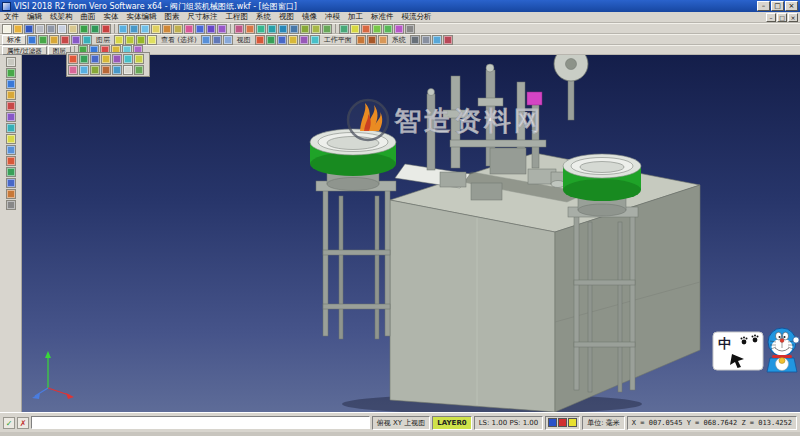  Describe the element at coordinates (18, 29) in the screenshot. I see `open-folder-icon` at that location.